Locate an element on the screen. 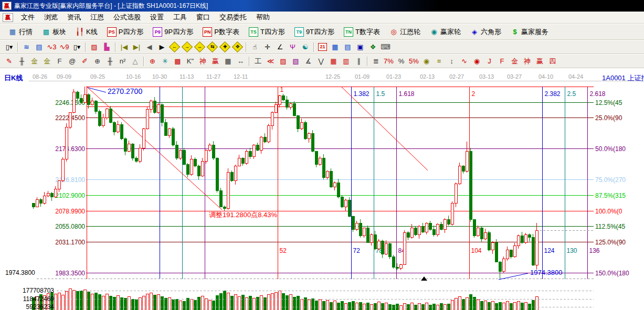  shen-angle-button: 神 is located at coordinates (527, 61).